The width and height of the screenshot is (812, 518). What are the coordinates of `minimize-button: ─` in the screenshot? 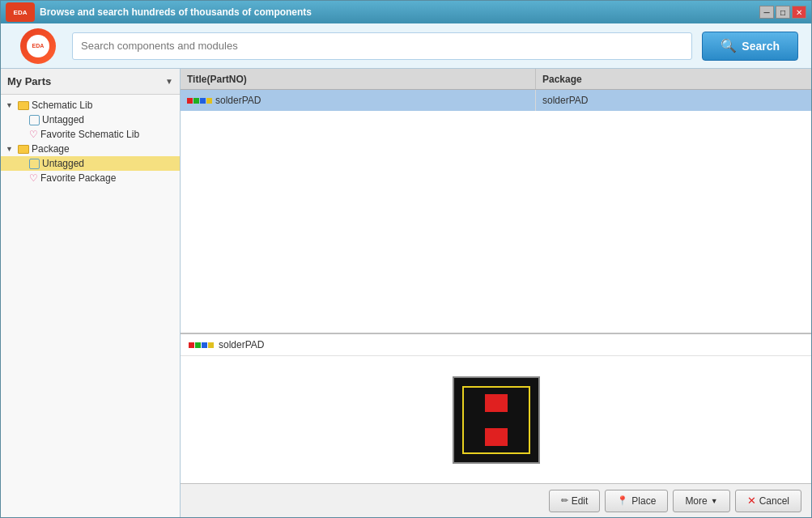 It's located at (767, 12).